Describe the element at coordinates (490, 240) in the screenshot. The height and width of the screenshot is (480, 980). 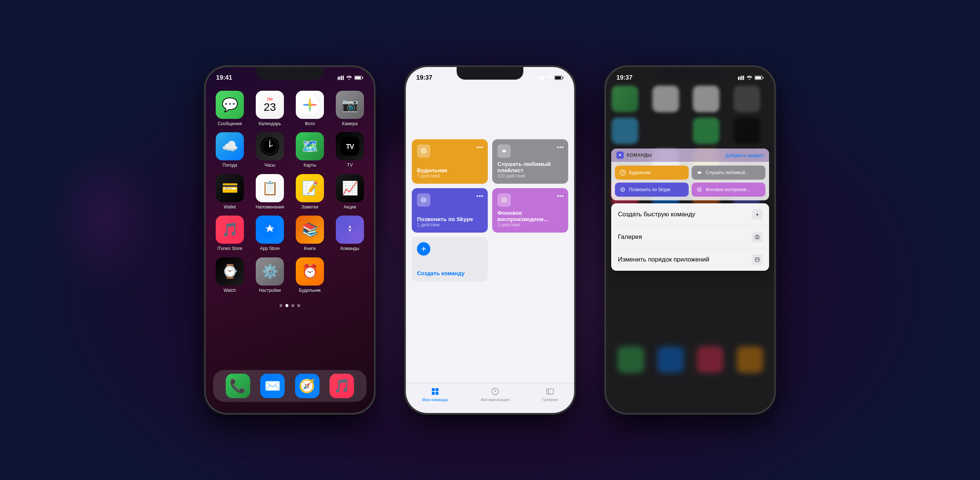
I see `phone-2-frame: 19:37 Править + Мои команды` at that location.